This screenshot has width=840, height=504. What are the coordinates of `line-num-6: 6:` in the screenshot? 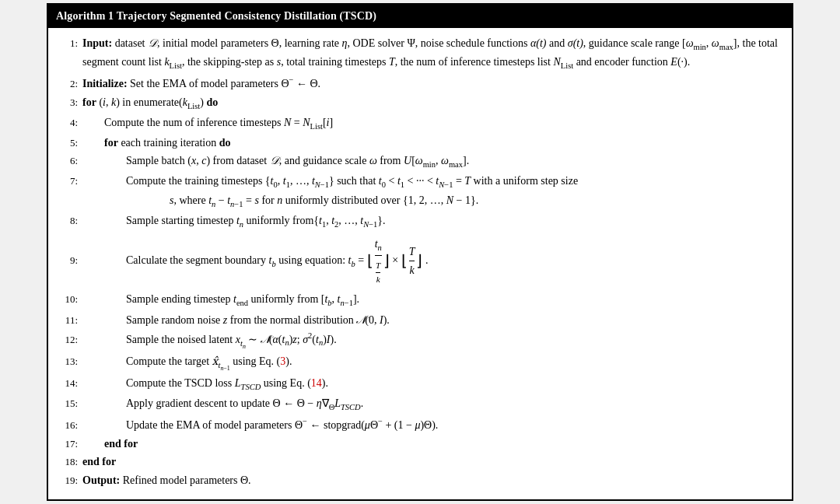 It's located at (68, 161).